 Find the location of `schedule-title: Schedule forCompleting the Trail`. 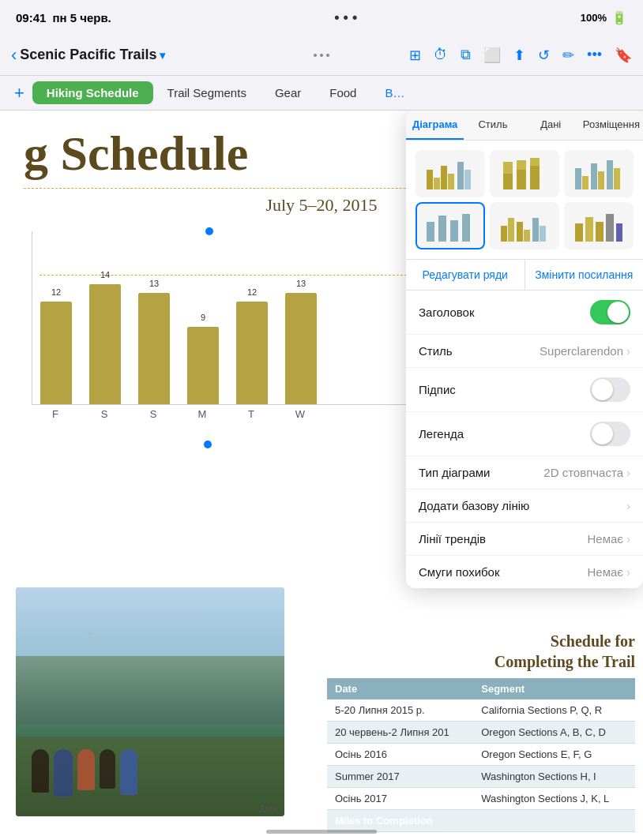

schedule-title: Schedule forCompleting the Trail is located at coordinates (481, 651).